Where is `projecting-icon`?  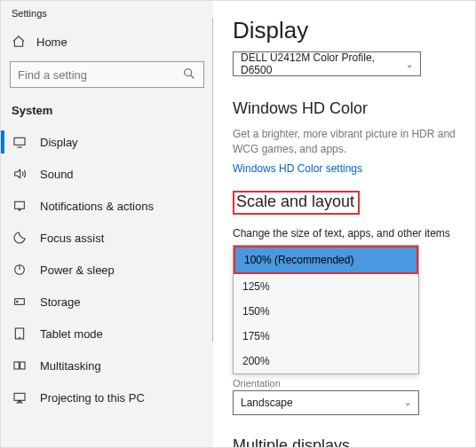
projecting-icon is located at coordinates (20, 397).